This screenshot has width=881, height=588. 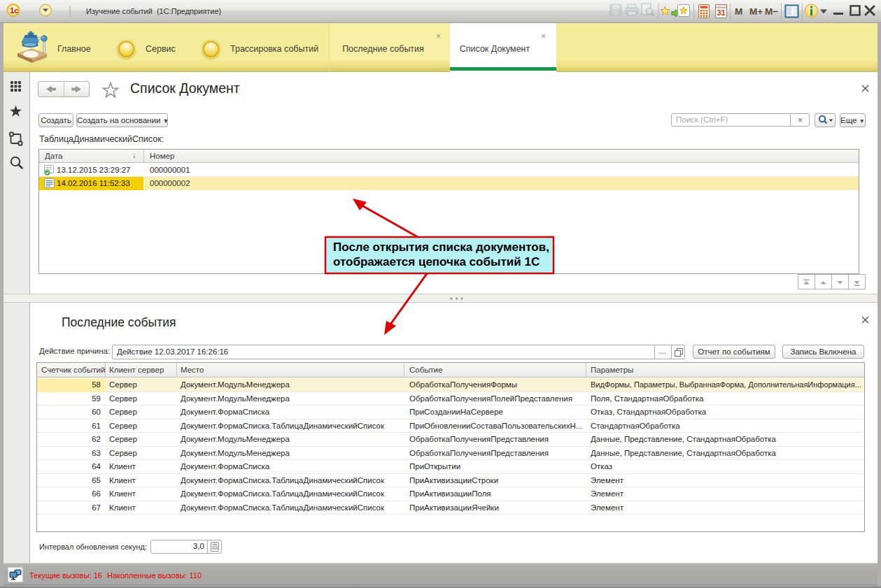 What do you see at coordinates (756, 11) in the screenshot?
I see `svg-text: M+` at bounding box center [756, 11].